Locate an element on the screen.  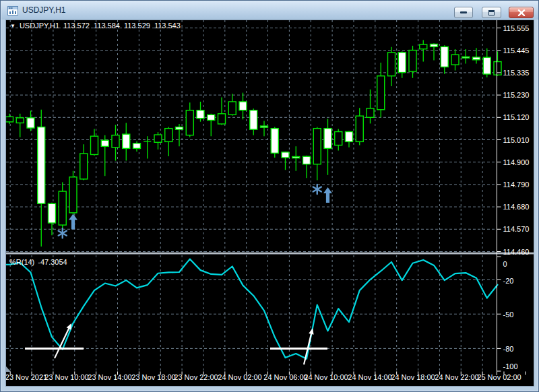
indicator-name: %R(14) is located at coordinates (22, 262).